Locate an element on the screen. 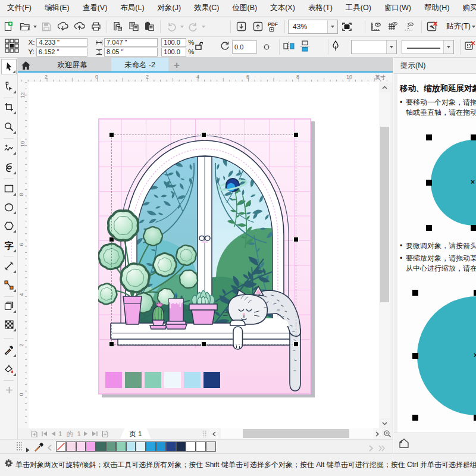 The image size is (476, 476). zoom-levels-combo: 43% is located at coordinates (313, 27).